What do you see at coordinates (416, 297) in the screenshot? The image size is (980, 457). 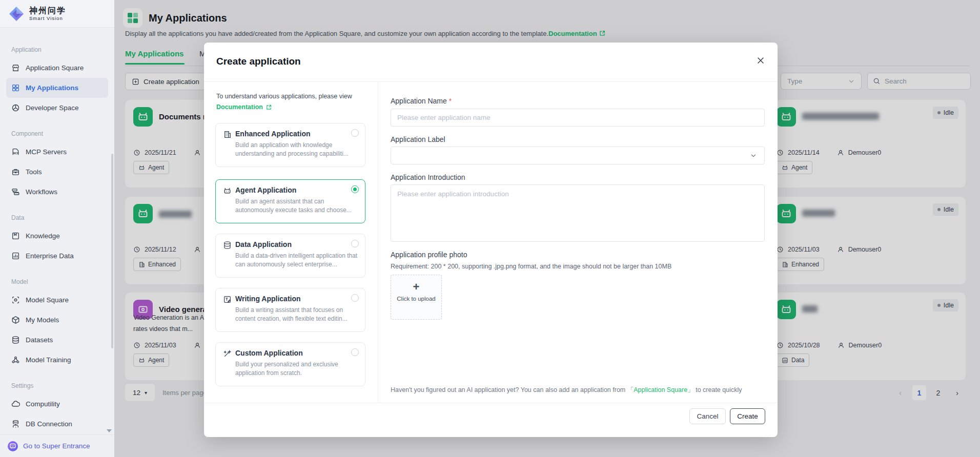 I see `photo-upload-button: + Click to upload` at bounding box center [416, 297].